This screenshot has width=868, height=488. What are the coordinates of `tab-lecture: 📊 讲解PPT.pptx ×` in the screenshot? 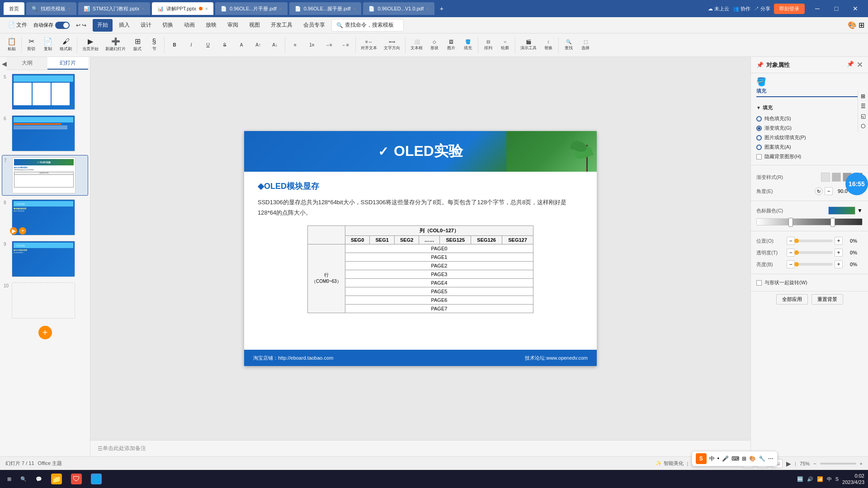 It's located at (183, 9).